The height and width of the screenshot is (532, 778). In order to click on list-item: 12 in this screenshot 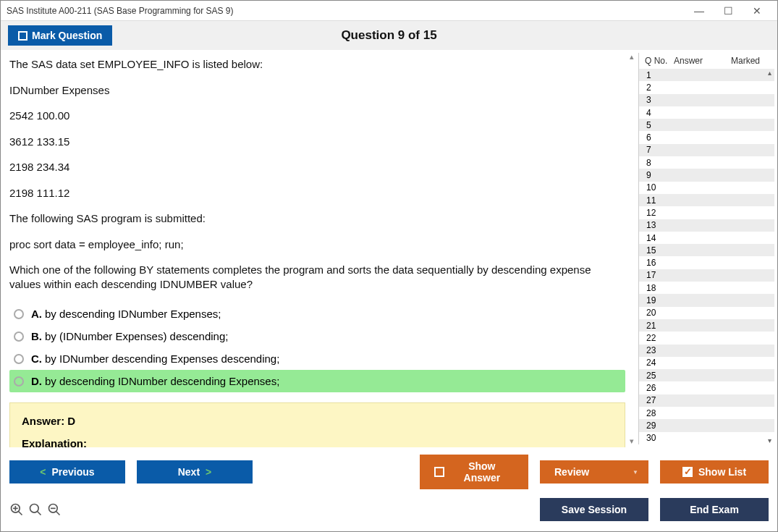, I will do `click(706, 213)`.